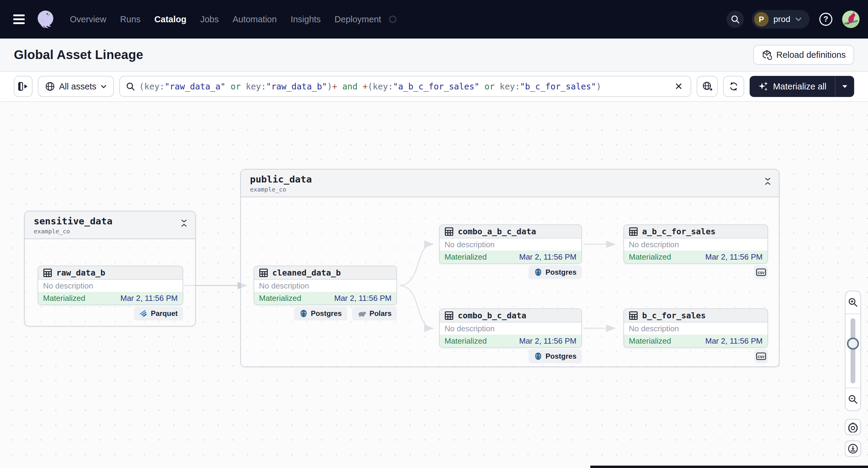 Image resolution: width=868 pixels, height=468 pixels. What do you see at coordinates (88, 20) in the screenshot?
I see `nav-item-overview: Overview` at bounding box center [88, 20].